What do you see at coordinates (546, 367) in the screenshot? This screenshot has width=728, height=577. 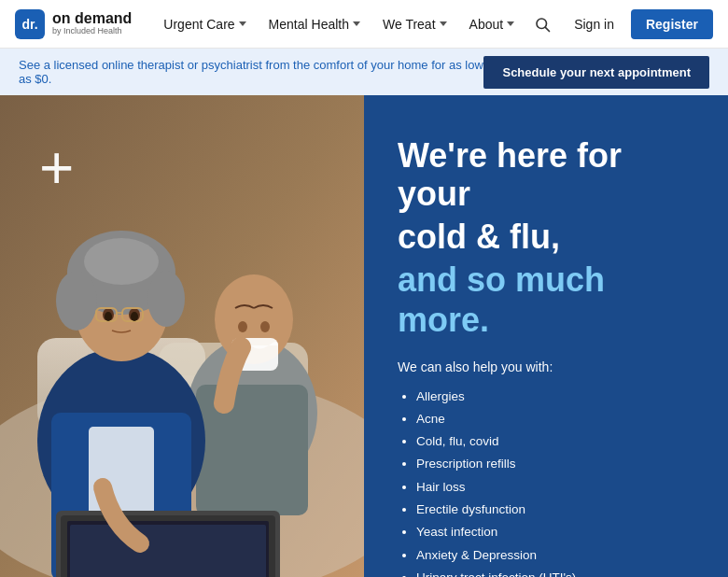 I see `hero-subtitle: We can also help you with:` at bounding box center [546, 367].